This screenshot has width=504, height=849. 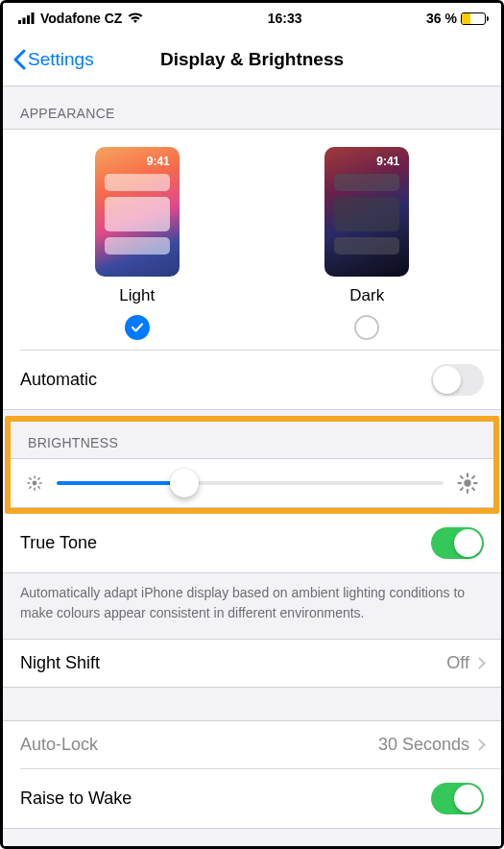 What do you see at coordinates (60, 745) in the screenshot?
I see `auto-lock-label: Auto-Lock` at bounding box center [60, 745].